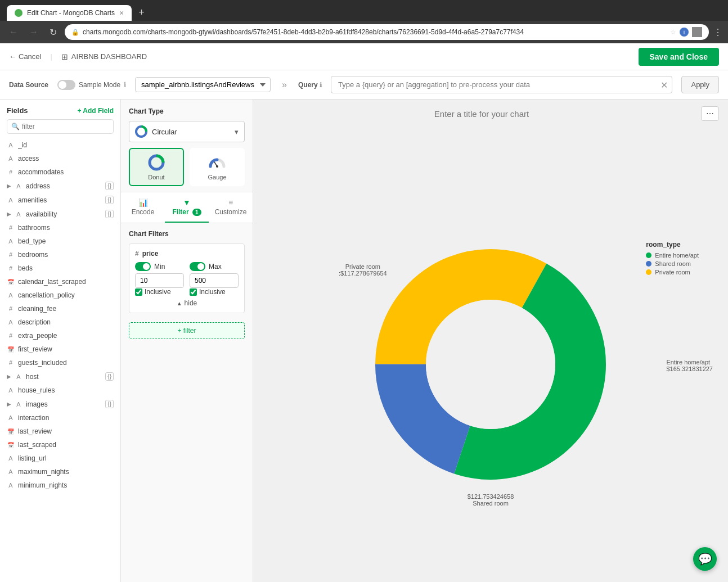 This screenshot has height=582, width=728. What do you see at coordinates (143, 207) in the screenshot?
I see `tab-encode: 📊 Encode` at bounding box center [143, 207].